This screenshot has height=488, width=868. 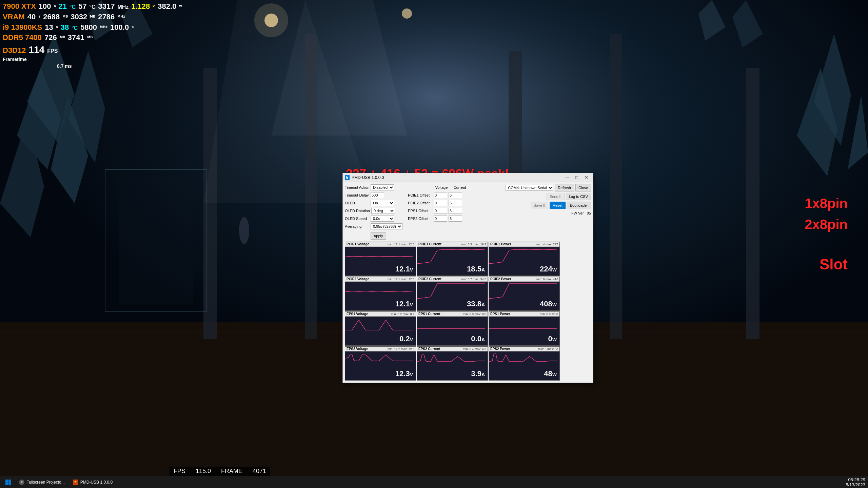 I want to click on oled-rotation-select: 0 deg, so click(x=383, y=211).